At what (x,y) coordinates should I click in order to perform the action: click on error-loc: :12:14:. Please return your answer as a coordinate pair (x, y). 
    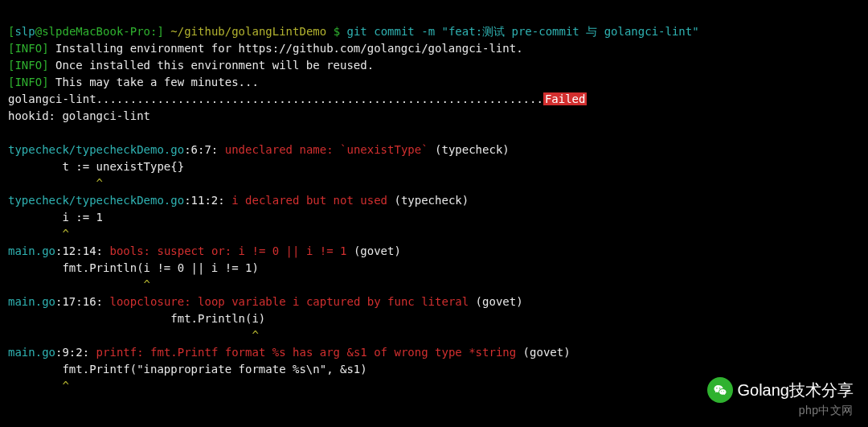
    Looking at the image, I should click on (79, 251).